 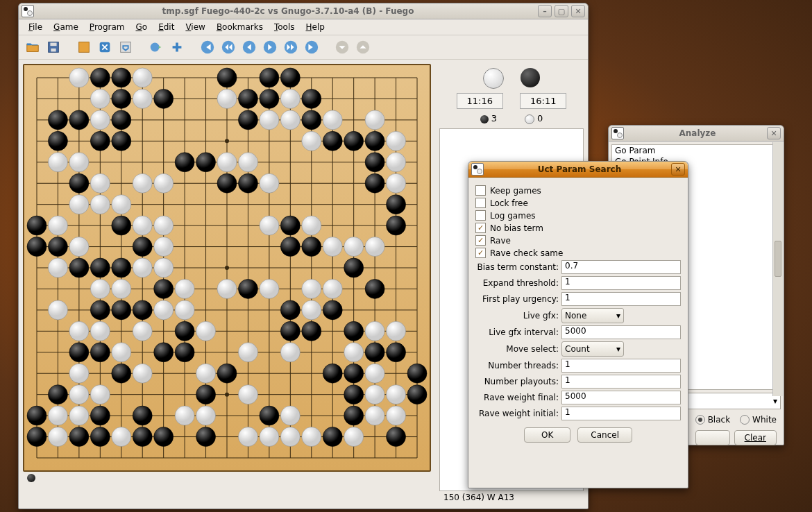 I want to click on radio-white: White, so click(x=758, y=420).